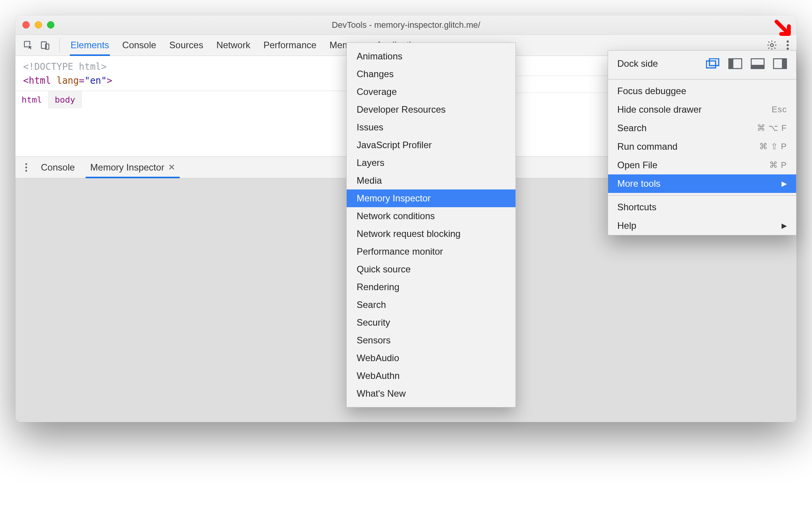 This screenshot has height=507, width=812. I want to click on submenu-item-javascript-profiler: JavaScript Profiler, so click(431, 145).